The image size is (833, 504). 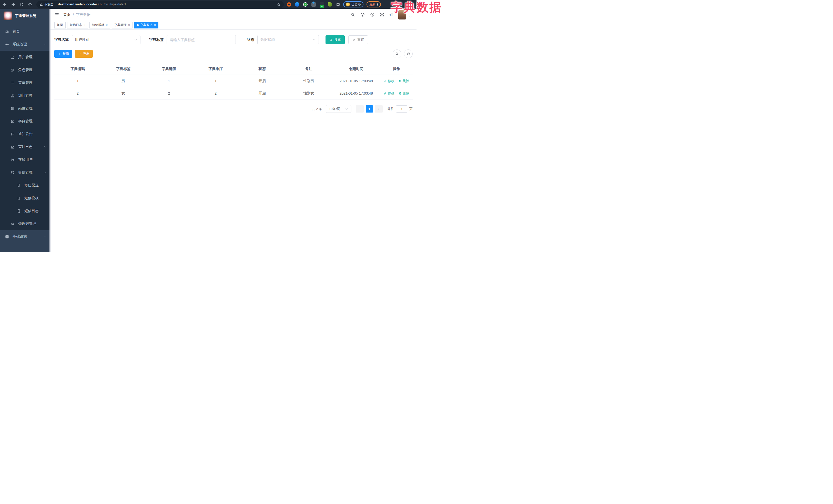 I want to click on page-1-button: 1, so click(x=369, y=109).